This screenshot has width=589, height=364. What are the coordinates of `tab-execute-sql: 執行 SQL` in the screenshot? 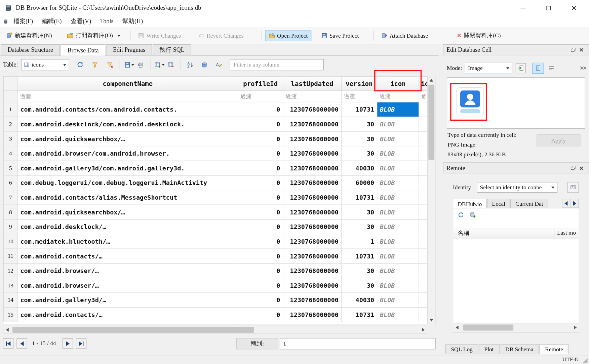 It's located at (172, 50).